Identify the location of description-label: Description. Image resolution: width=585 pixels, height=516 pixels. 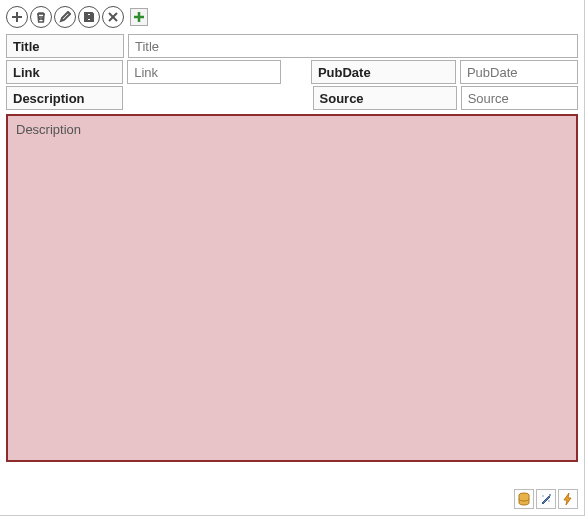
(64, 98).